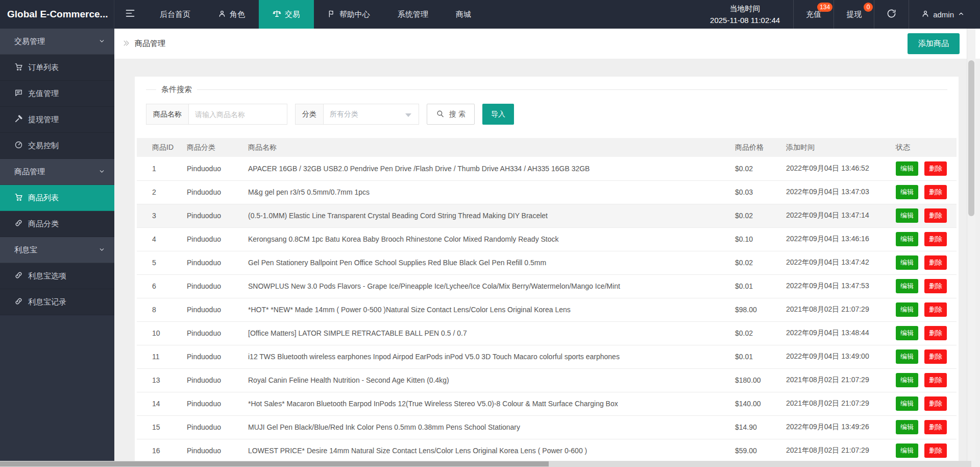 The height and width of the screenshot is (467, 980). I want to click on nav-item-roles: 角色, so click(232, 14).